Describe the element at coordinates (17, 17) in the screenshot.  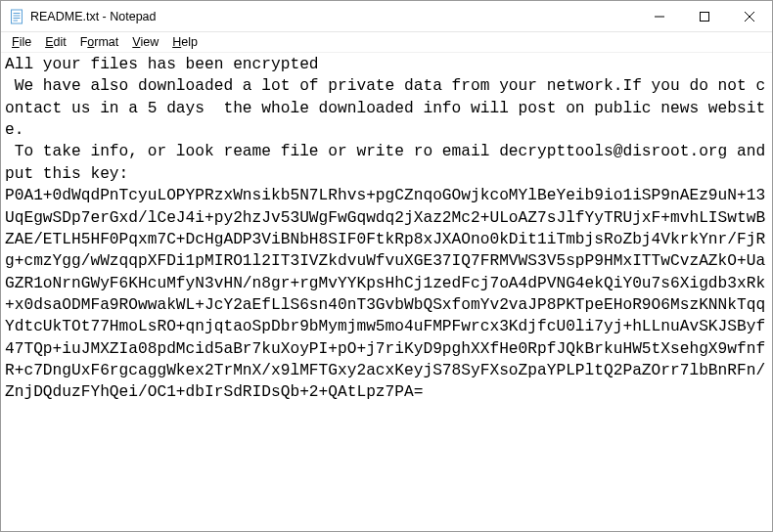
I see `notepad-icon` at that location.